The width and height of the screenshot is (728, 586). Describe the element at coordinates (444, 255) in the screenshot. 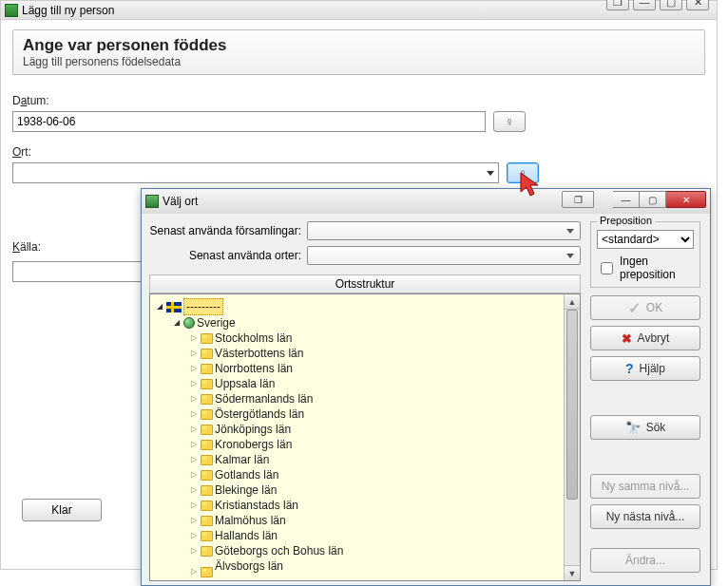

I see `recent-places-combo` at that location.